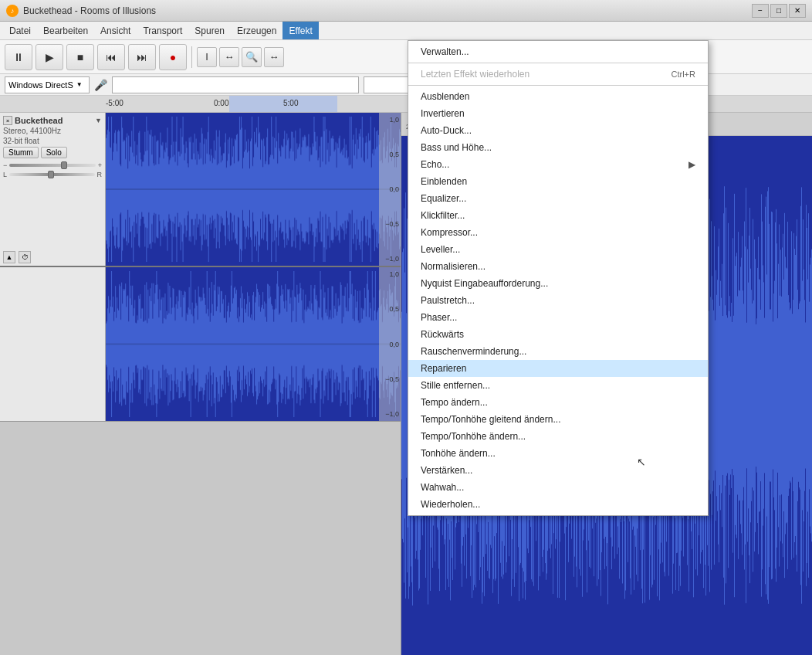 This screenshot has width=812, height=655. I want to click on track-info-1: Stereo, 44100Hz, so click(52, 131).